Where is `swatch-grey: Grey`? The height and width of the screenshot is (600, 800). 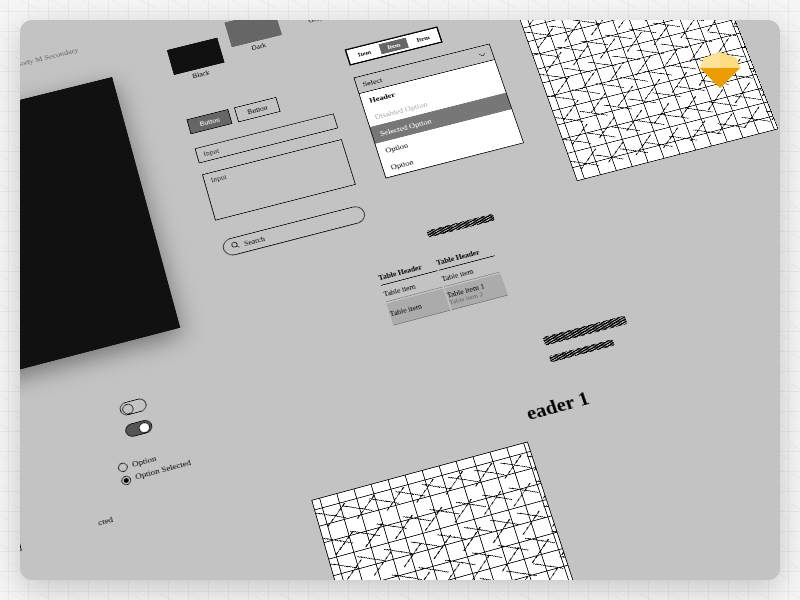
swatch-grey: Grey is located at coordinates (311, 24).